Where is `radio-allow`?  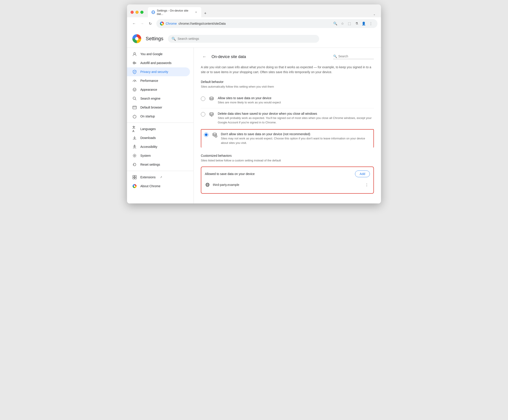
radio-allow is located at coordinates (203, 99).